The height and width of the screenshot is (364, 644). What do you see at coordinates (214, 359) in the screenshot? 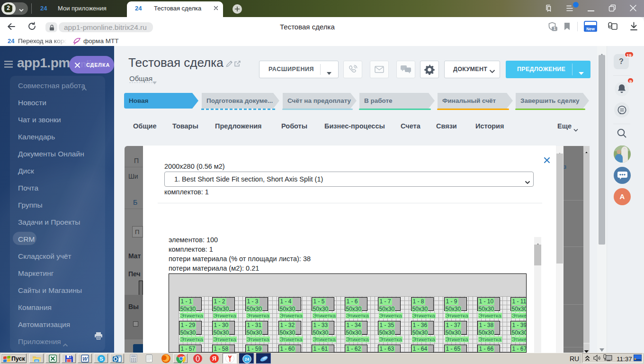
I see `svg-text: Я` at bounding box center [214, 359].